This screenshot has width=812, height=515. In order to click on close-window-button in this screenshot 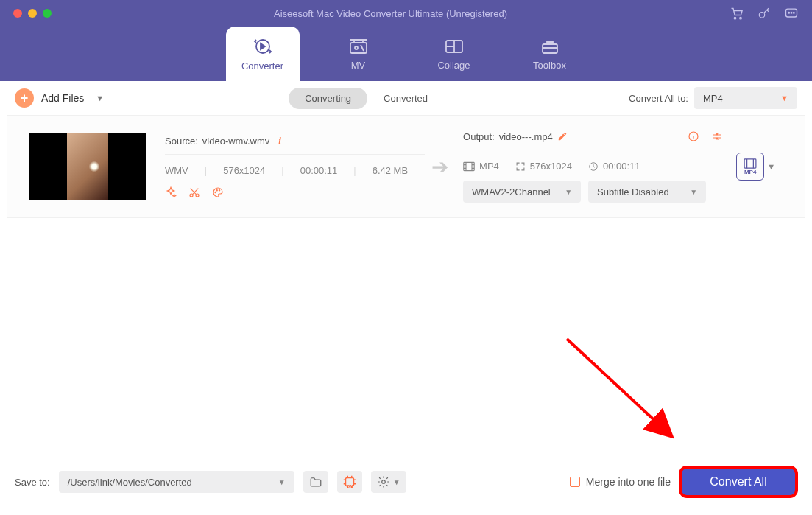, I will do `click(18, 13)`.